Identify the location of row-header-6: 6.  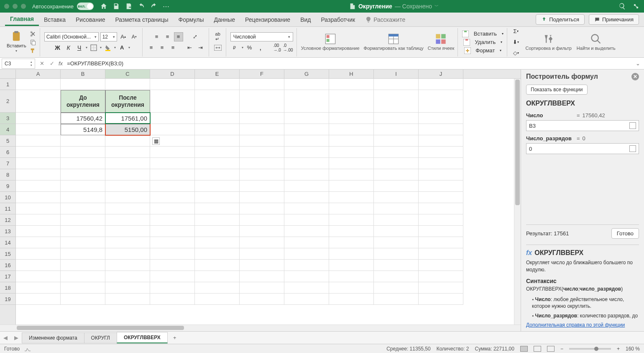
(8, 152).